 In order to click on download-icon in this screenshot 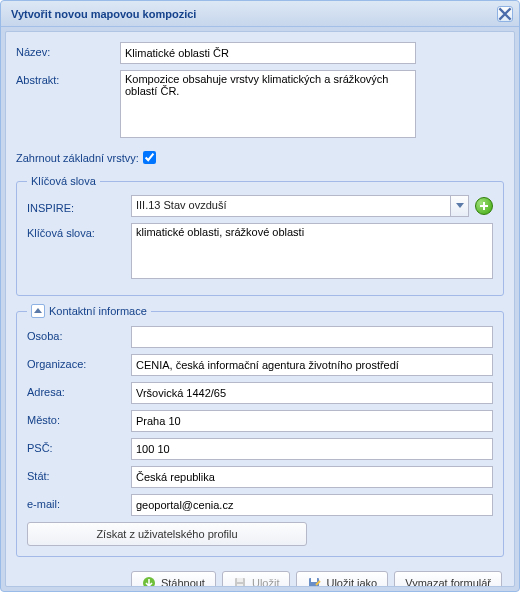, I will do `click(149, 582)`.